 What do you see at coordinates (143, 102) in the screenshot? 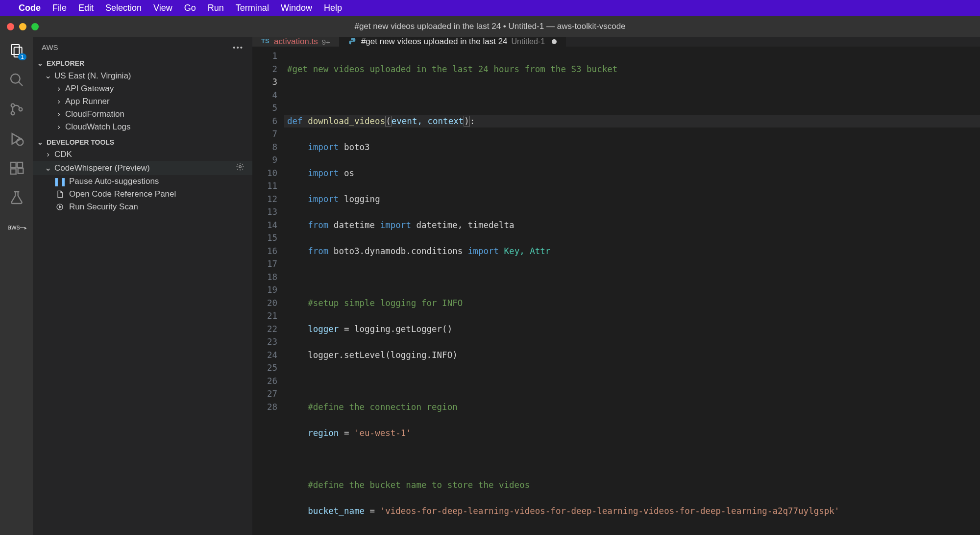
I see `service-app-runner: › App Runner` at bounding box center [143, 102].